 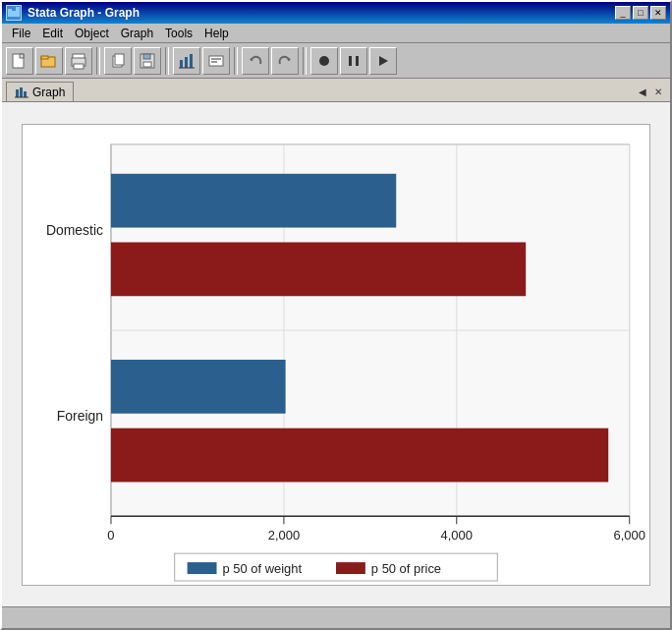 I want to click on legend-weight-color, so click(x=202, y=568).